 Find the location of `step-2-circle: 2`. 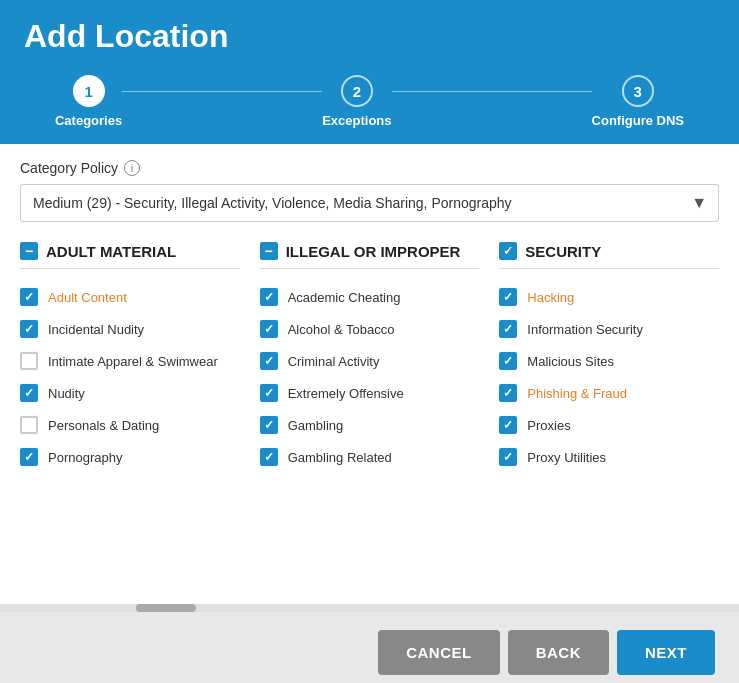

step-2-circle: 2 is located at coordinates (357, 91).